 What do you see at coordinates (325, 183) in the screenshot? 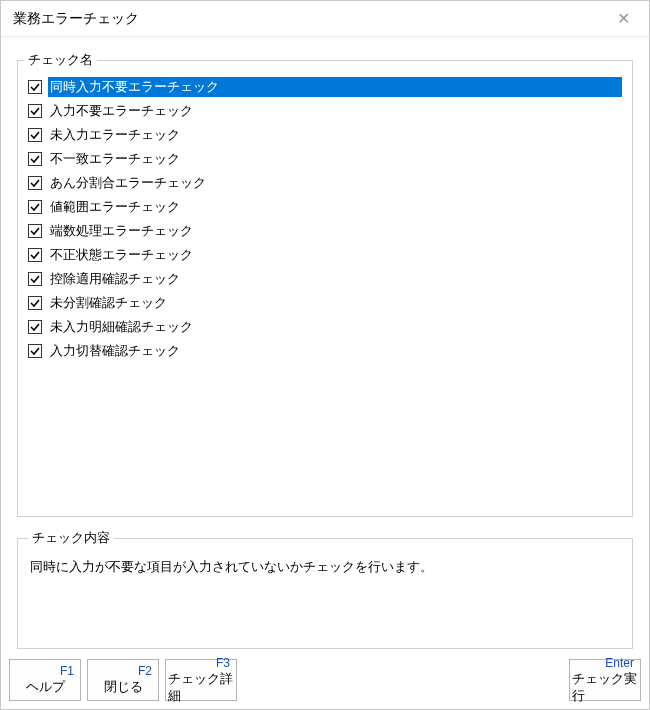
I see `list-item: あん分割合エラーチェック` at bounding box center [325, 183].